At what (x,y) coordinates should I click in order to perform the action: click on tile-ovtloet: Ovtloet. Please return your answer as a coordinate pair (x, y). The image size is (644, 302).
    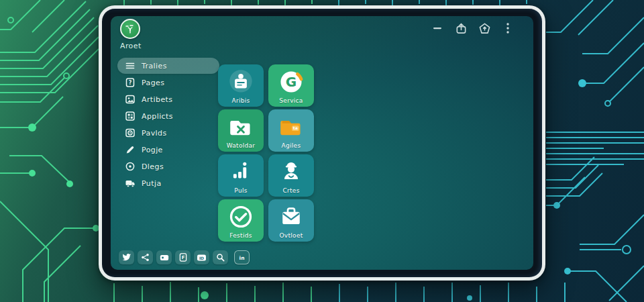
    Looking at the image, I should click on (291, 220).